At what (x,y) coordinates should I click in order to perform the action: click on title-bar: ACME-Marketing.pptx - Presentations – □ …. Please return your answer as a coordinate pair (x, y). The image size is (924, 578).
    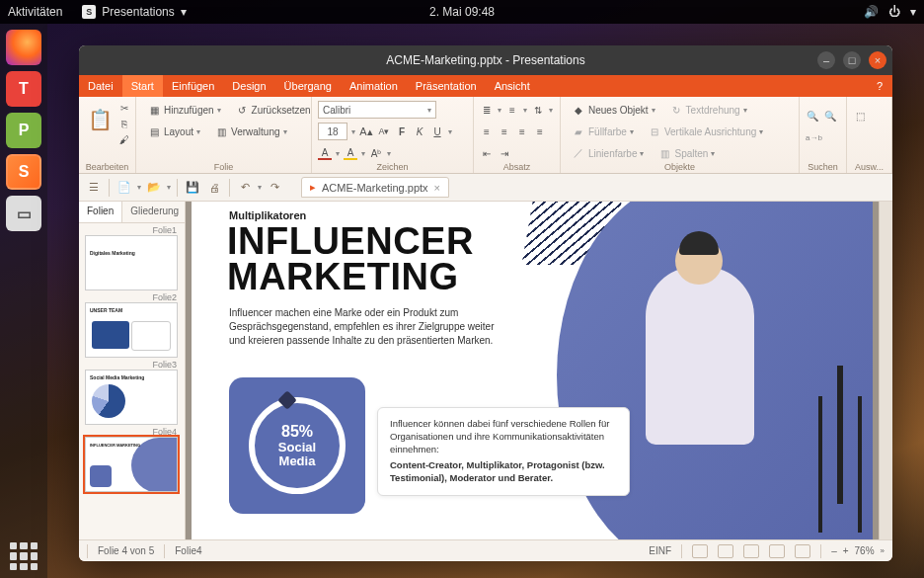
    Looking at the image, I should click on (486, 60).